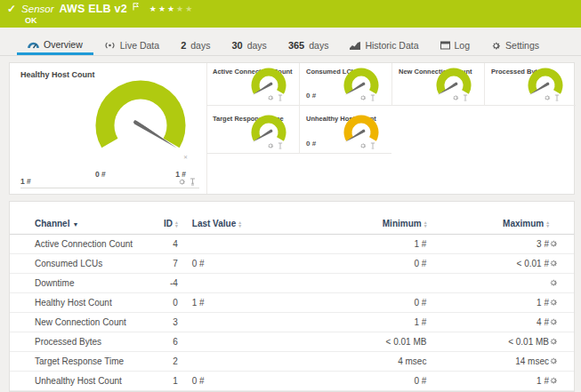  Describe the element at coordinates (196, 45) in the screenshot. I see `tab-2-days: 2 days` at that location.